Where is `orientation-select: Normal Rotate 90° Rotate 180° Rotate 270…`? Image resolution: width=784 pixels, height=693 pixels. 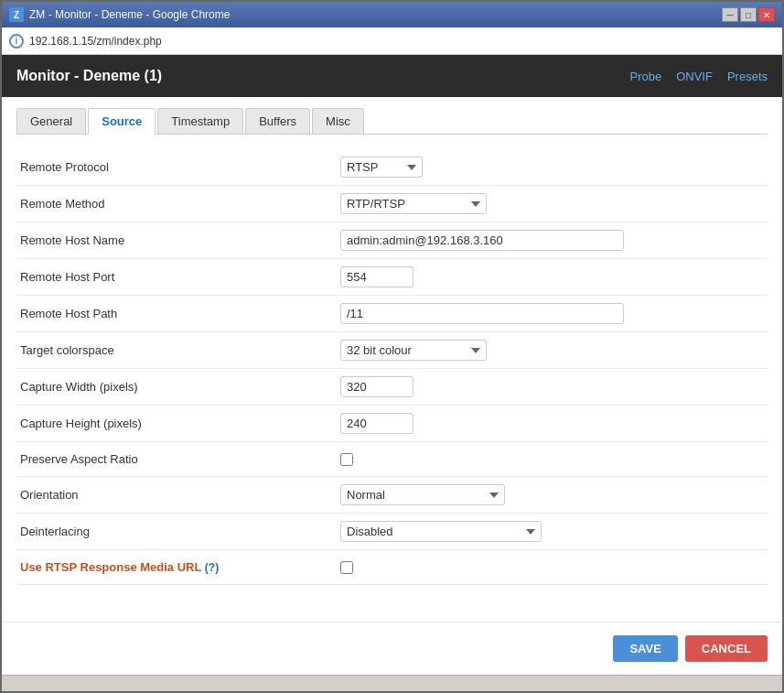
orientation-select: Normal Rotate 90° Rotate 180° Rotate 270… is located at coordinates (423, 494).